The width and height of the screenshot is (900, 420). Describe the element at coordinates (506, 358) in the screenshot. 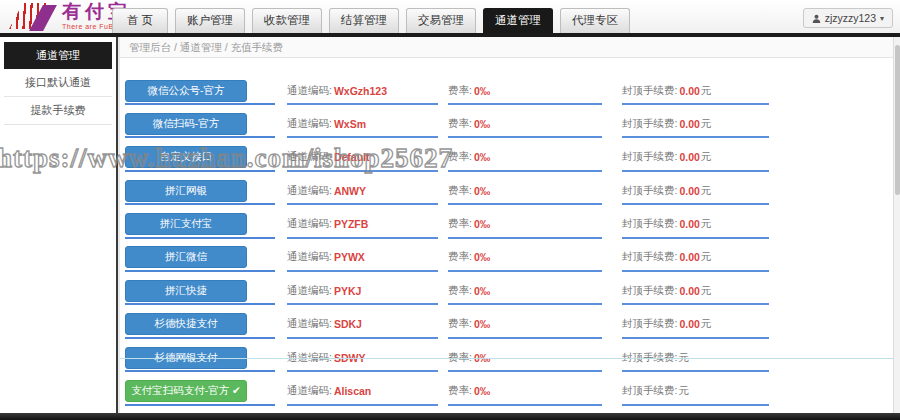

I see `section-divider` at that location.